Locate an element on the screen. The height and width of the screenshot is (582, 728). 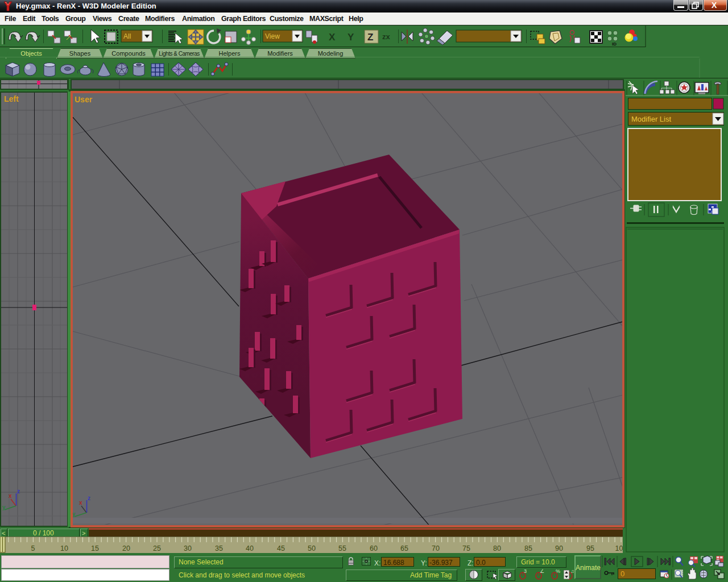
svg-text: 45 is located at coordinates (281, 548).